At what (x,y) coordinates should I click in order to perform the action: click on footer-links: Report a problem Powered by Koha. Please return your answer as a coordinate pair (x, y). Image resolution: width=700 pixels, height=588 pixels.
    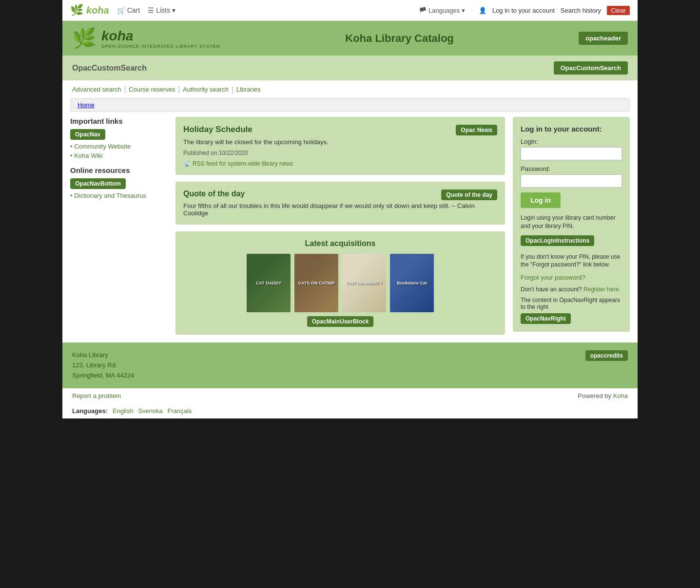
    Looking at the image, I should click on (350, 396).